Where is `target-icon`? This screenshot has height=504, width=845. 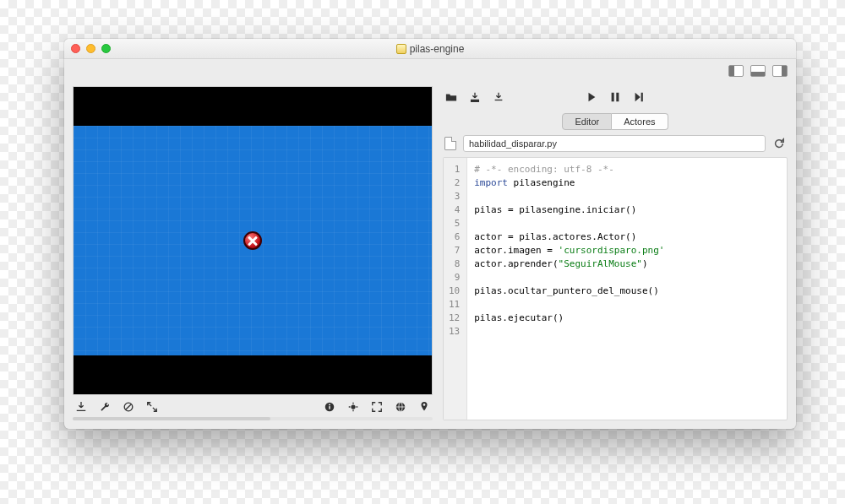
target-icon is located at coordinates (353, 407).